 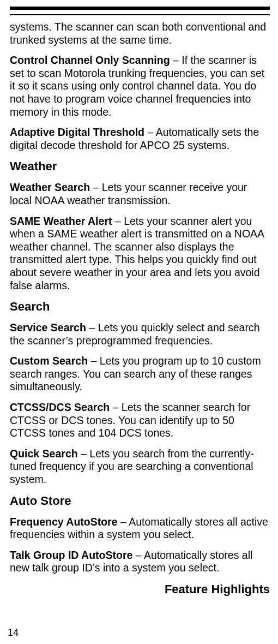 I want to click on feature-quick-search: Quick Search – Lets you search from the …, so click(x=140, y=467).